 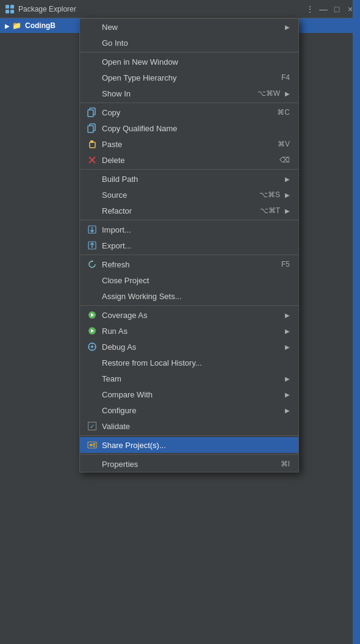 What do you see at coordinates (189, 43) in the screenshot?
I see `menu-item-go-into: Go Into` at bounding box center [189, 43].